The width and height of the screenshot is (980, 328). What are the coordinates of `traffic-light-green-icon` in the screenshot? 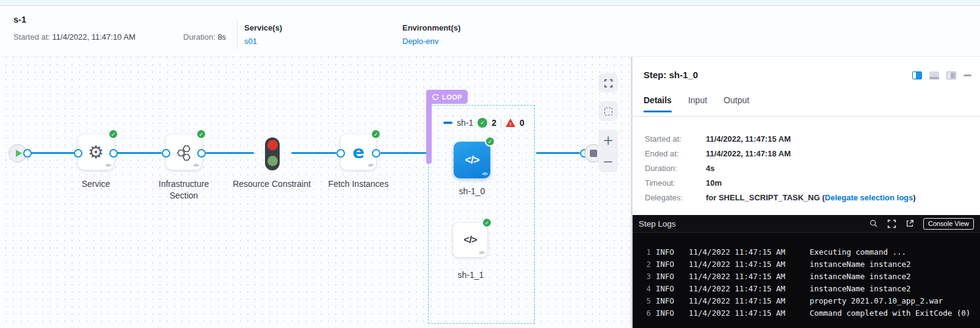 It's located at (272, 161).